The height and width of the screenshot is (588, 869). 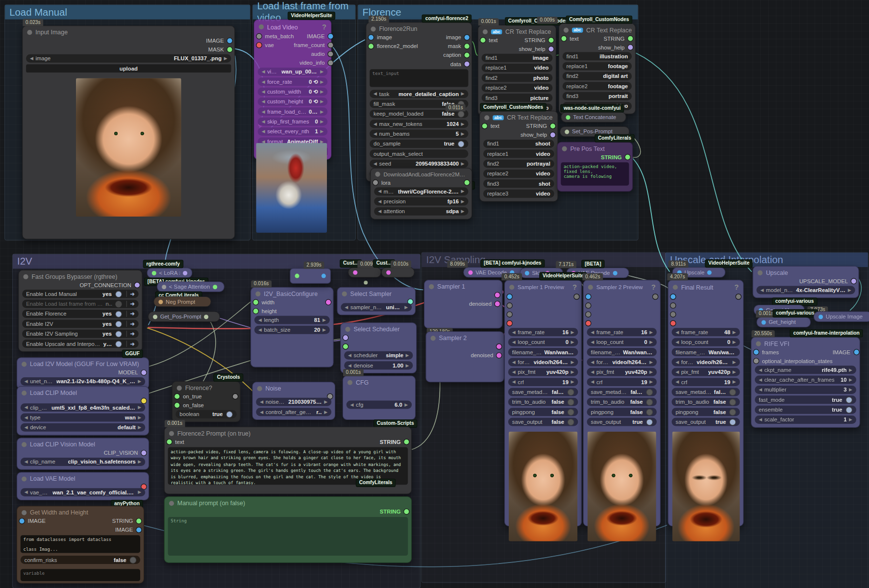 What do you see at coordinates (83, 408) in the screenshot?
I see `widget-clip-name: ◀clip_nameumt5_xxl_fp8_e4m3fn_scaled.saf…` at bounding box center [83, 408].